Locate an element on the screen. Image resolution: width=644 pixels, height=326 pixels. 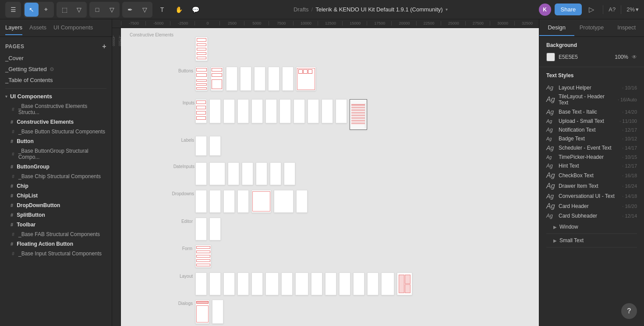
frame-form-1: Form is located at coordinates (203, 256).